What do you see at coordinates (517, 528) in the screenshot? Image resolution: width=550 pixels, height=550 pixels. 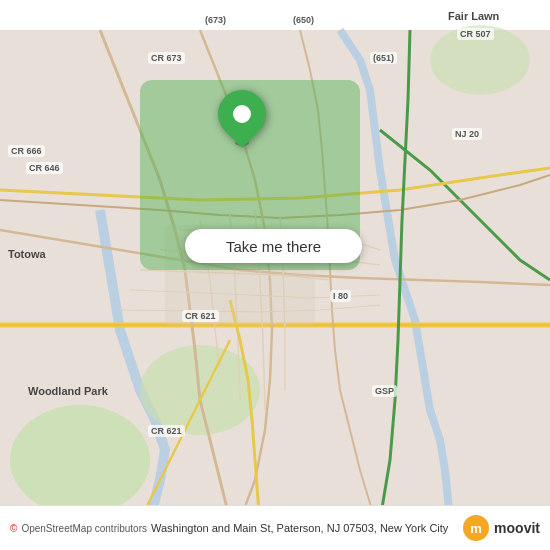 I see `moovit-text: moovit` at bounding box center [517, 528].